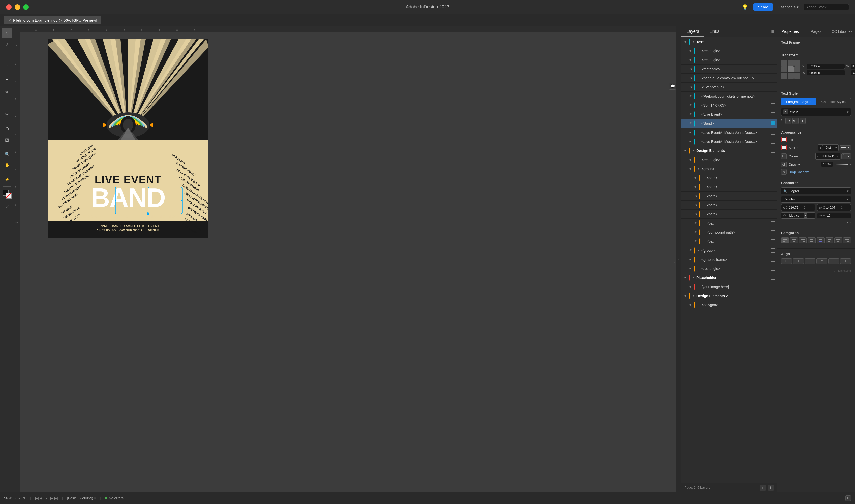 Image resolution: width=855 pixels, height=504 pixels. Describe the element at coordinates (82, 498) in the screenshot. I see `working-style-dropdown: [Basic] (working) ▾` at that location.